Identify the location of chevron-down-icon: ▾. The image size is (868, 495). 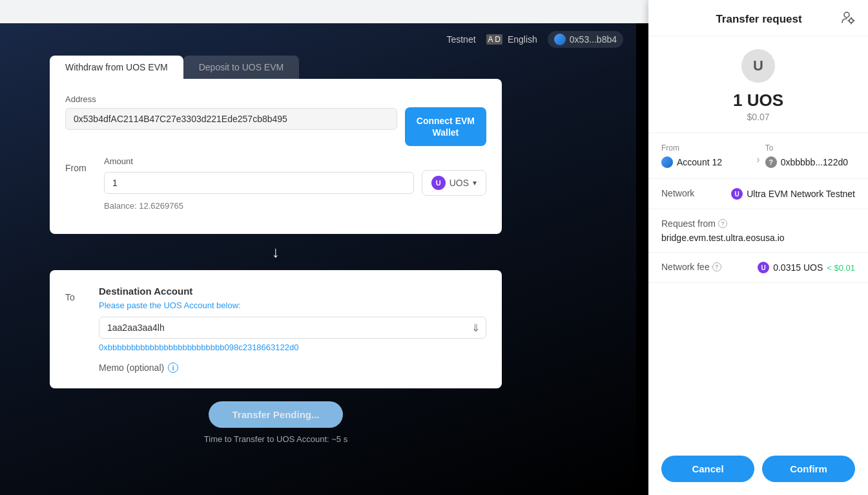
(475, 183).